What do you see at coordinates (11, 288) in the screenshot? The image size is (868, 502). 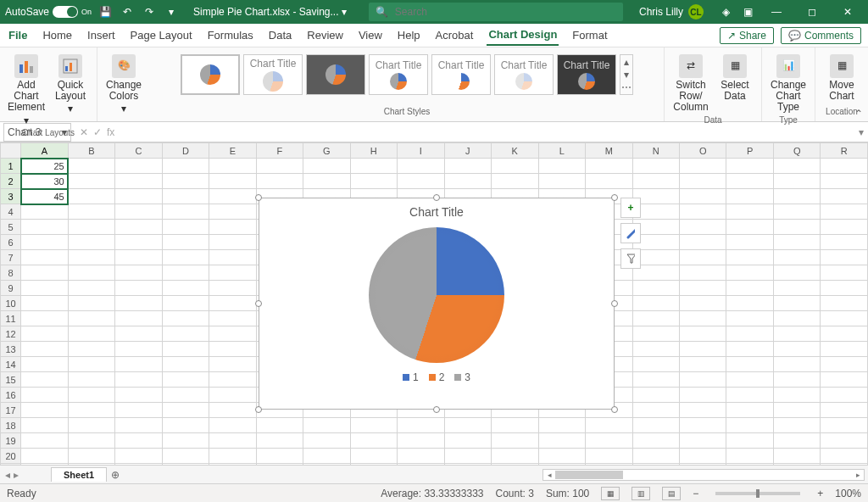 I see `row-header-9: 9` at bounding box center [11, 288].